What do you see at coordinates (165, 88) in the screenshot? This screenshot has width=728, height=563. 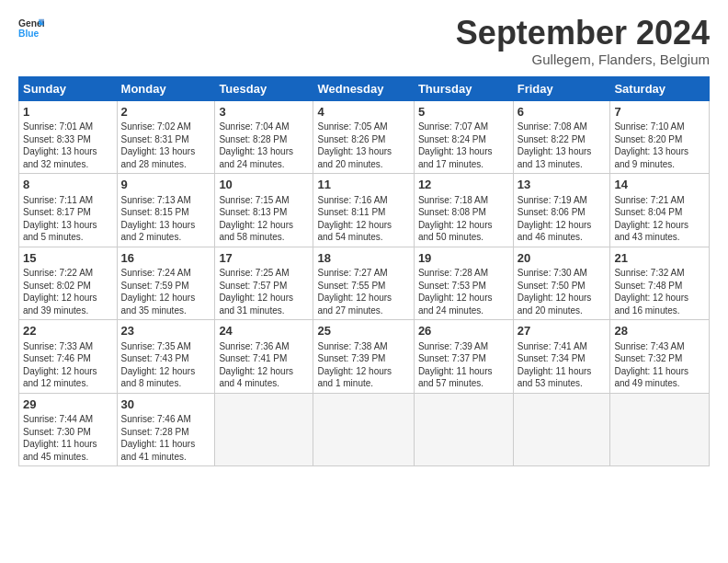 I see `col-monday: Monday` at bounding box center [165, 88].